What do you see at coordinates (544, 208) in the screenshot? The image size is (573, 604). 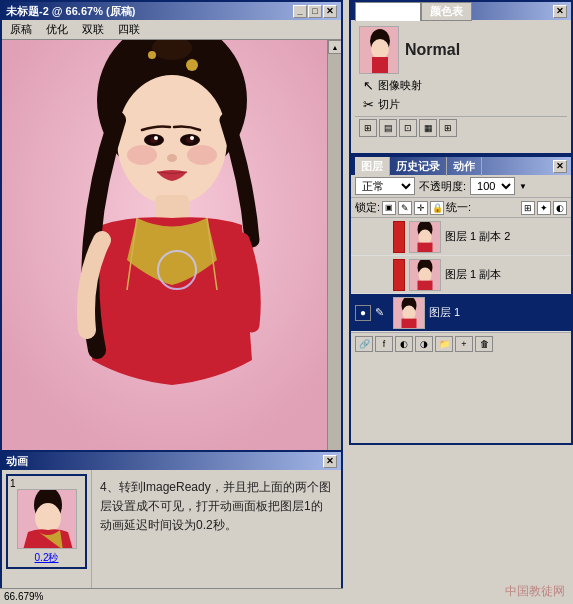 I see `style-btn: ✦` at bounding box center [544, 208].